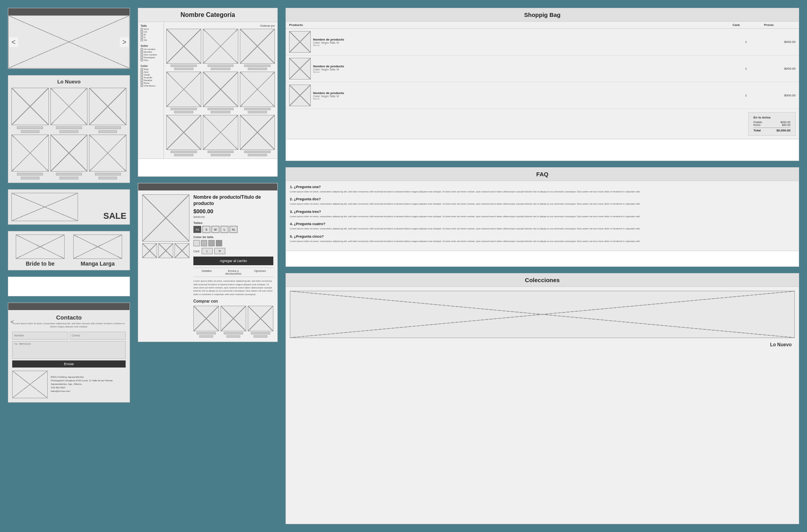 This screenshot has height=532, width=807. What do you see at coordinates (206, 229) in the screenshot?
I see `size-box-s: S` at bounding box center [206, 229].